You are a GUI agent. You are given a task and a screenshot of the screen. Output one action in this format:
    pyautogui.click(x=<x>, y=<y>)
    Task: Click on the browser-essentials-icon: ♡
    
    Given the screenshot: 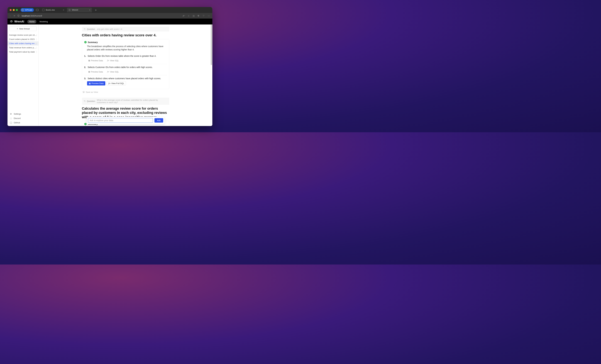 What is the action you would take?
    pyautogui.click(x=204, y=16)
    